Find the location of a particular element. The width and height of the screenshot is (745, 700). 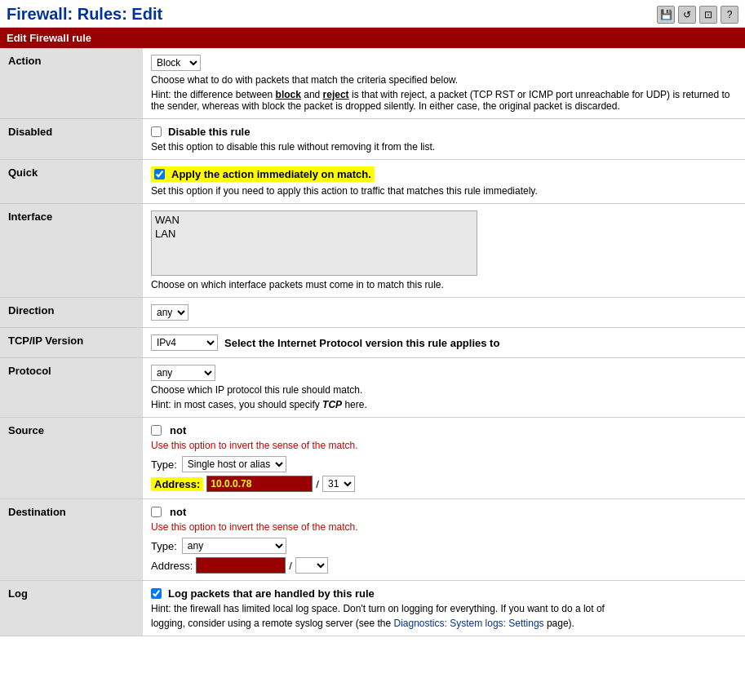

quick-value: Apply the action immediately on match. S… is located at coordinates (444, 182).